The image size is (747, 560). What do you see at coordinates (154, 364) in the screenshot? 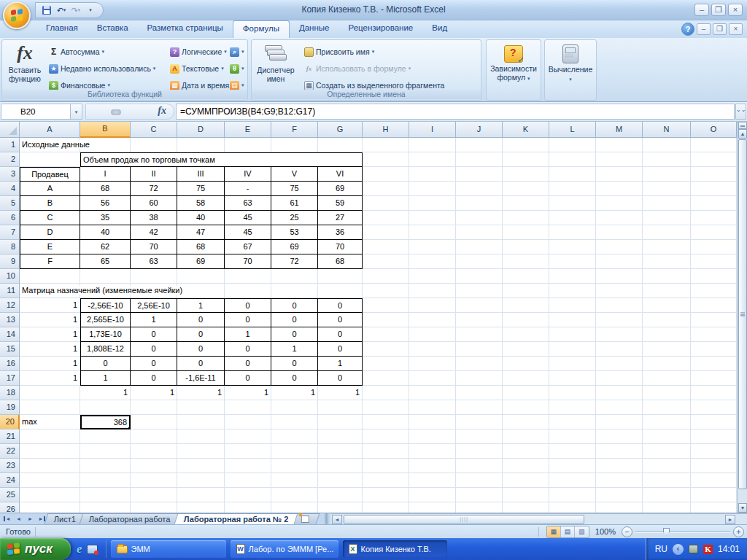
I see `cell-C16: 0` at bounding box center [154, 364].